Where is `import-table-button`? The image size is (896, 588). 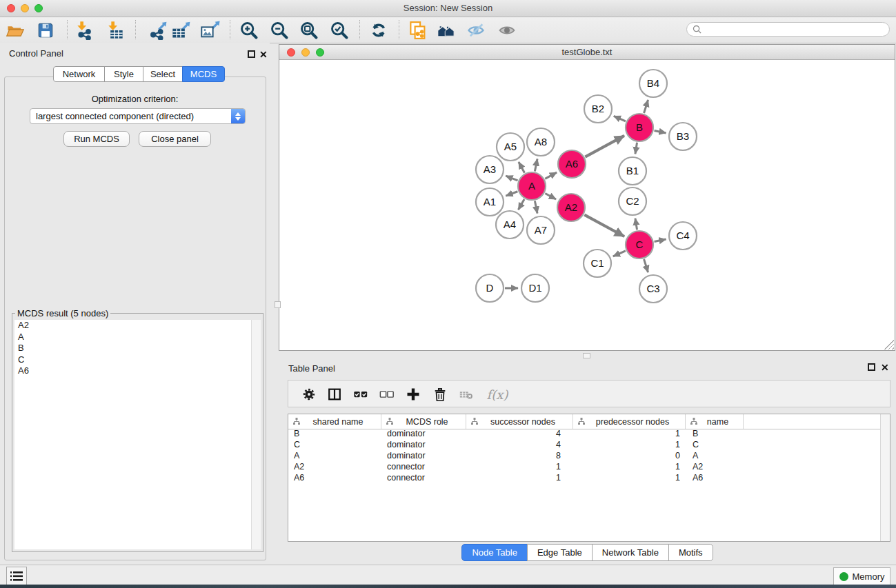 import-table-button is located at coordinates (115, 30).